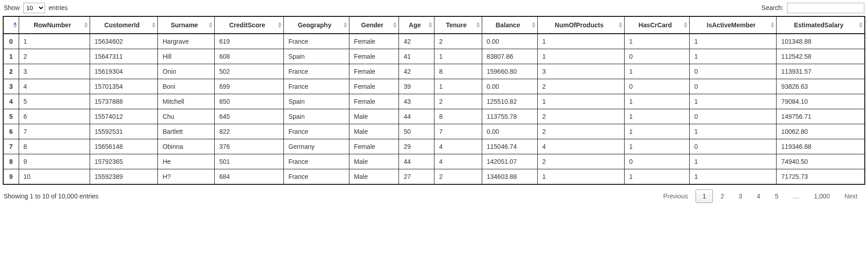 This screenshot has height=279, width=868. I want to click on page-3: 3, so click(741, 196).